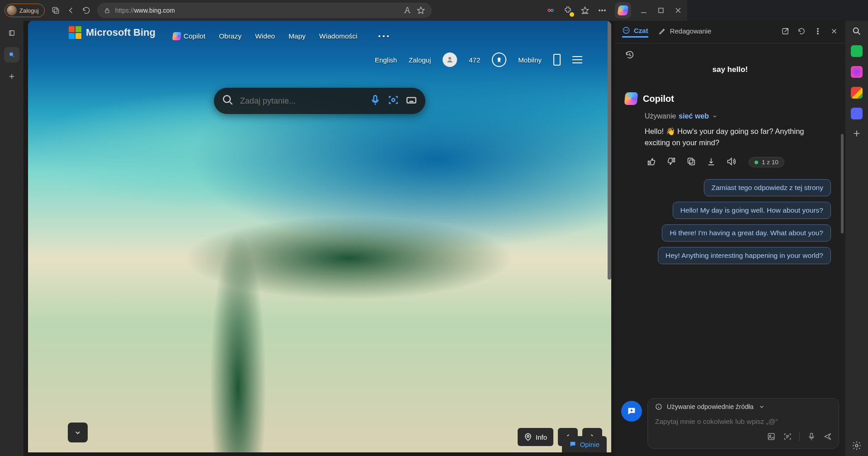  I want to click on browser-toolbar: Zaloguj https://www.bing.com, so click(344, 10).